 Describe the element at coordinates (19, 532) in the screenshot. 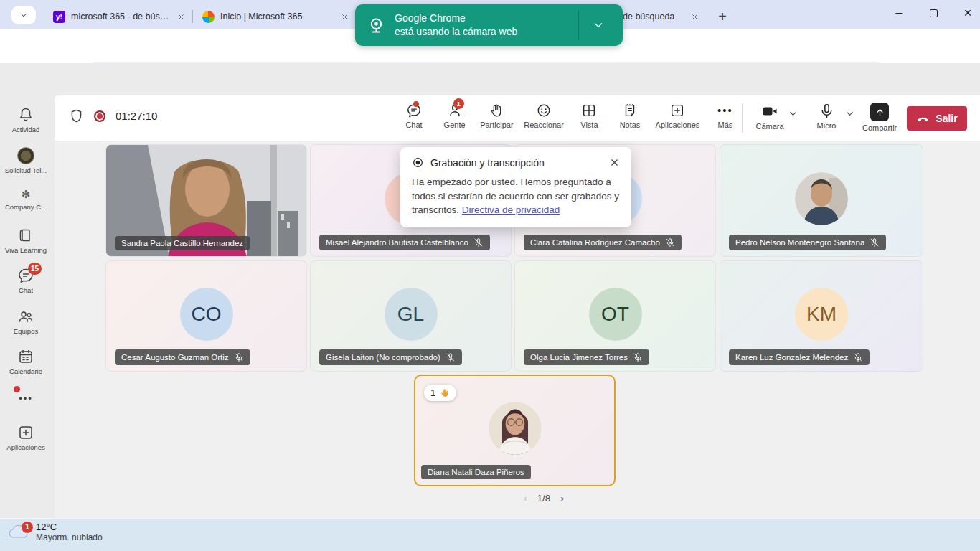

I see `cloud-icon: 1` at that location.